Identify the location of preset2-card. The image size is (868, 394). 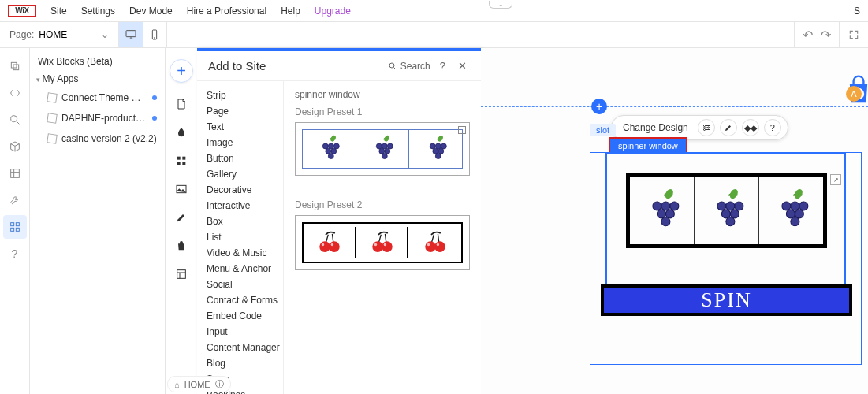
(382, 243).